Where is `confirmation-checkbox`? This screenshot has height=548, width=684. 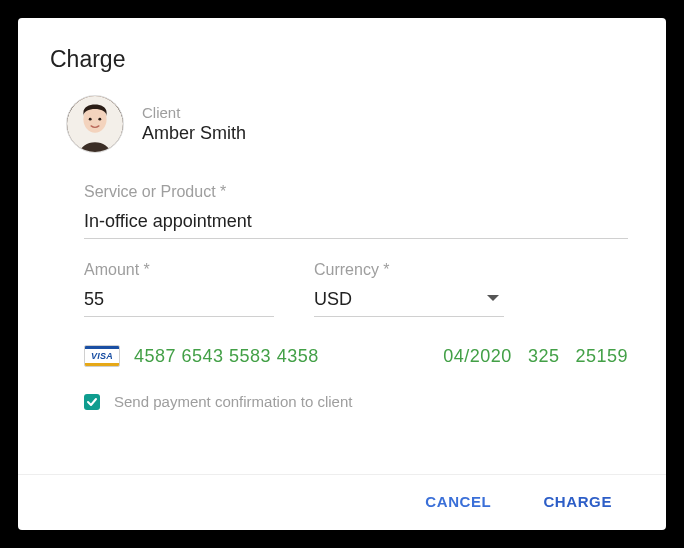 confirmation-checkbox is located at coordinates (92, 402).